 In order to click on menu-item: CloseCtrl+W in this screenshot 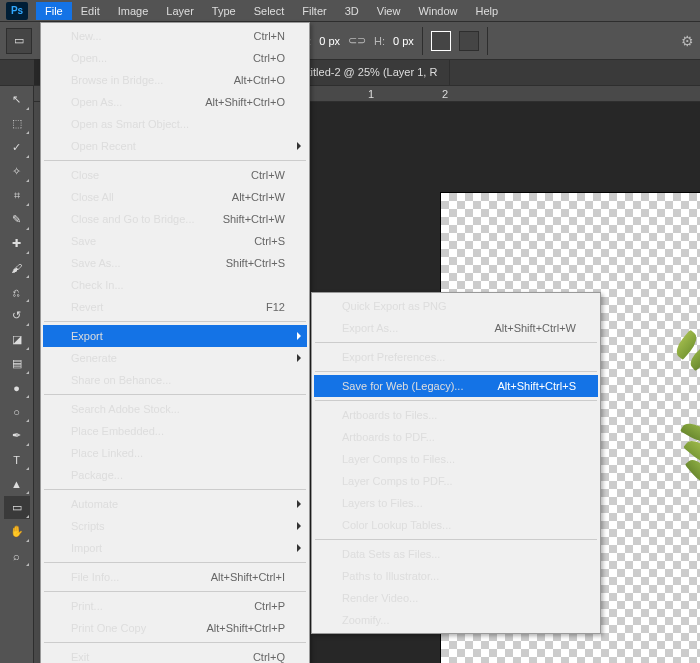, I will do `click(175, 175)`.